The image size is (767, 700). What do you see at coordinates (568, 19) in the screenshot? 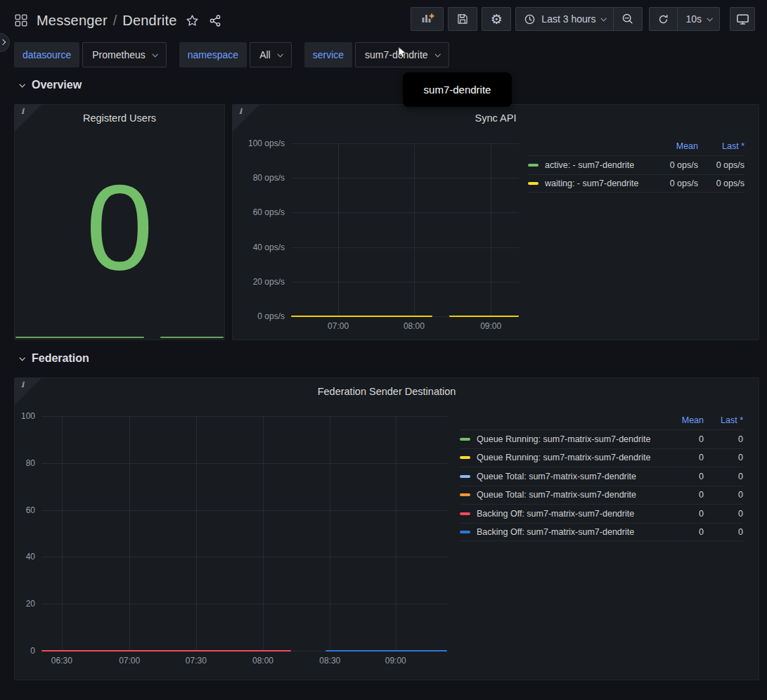
I see `time-range-label: Last 3 hours` at bounding box center [568, 19].